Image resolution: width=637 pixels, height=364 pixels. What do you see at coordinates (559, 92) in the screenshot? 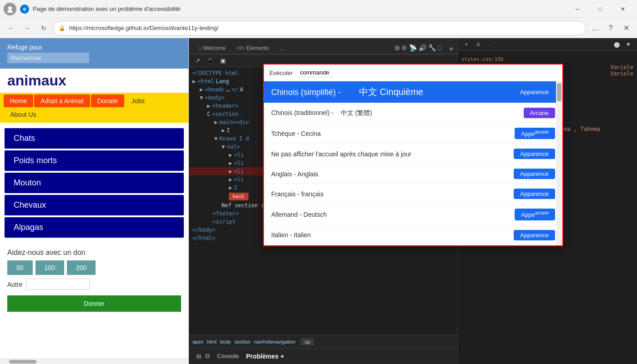
I see `lang-list-scrollbar-thumb` at bounding box center [559, 92].